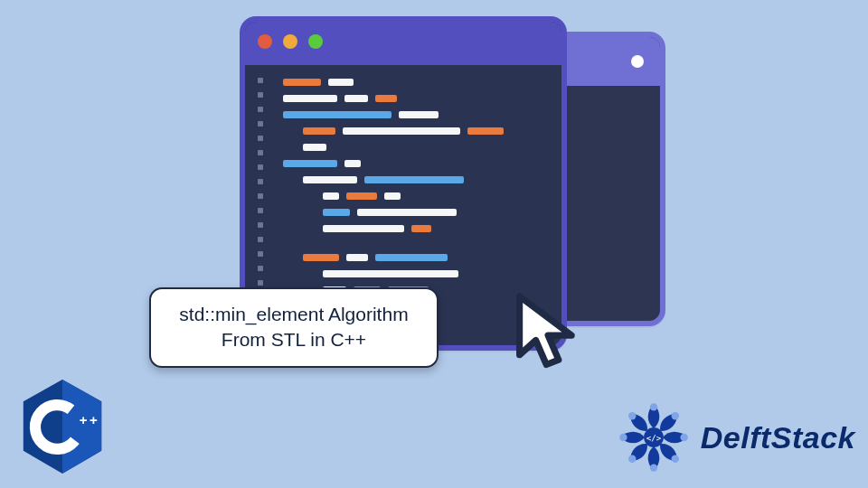 This screenshot has width=868, height=488. Describe the element at coordinates (294, 314) in the screenshot. I see `caption-line-1: std::min_element Algorithm` at that location.